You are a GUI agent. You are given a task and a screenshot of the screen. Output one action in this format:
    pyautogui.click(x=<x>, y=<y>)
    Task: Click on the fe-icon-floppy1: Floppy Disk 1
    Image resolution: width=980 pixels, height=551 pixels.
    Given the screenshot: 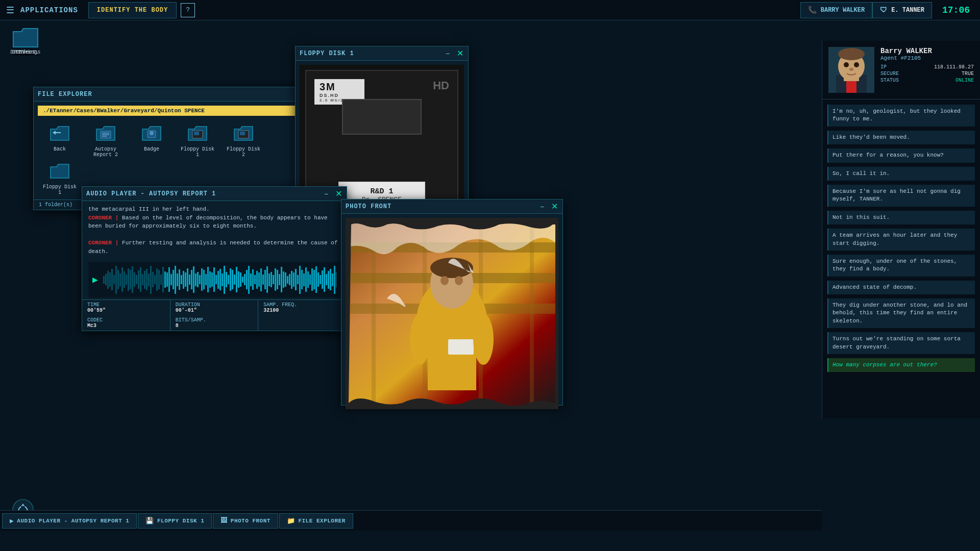 What is the action you would take?
    pyautogui.click(x=198, y=141)
    